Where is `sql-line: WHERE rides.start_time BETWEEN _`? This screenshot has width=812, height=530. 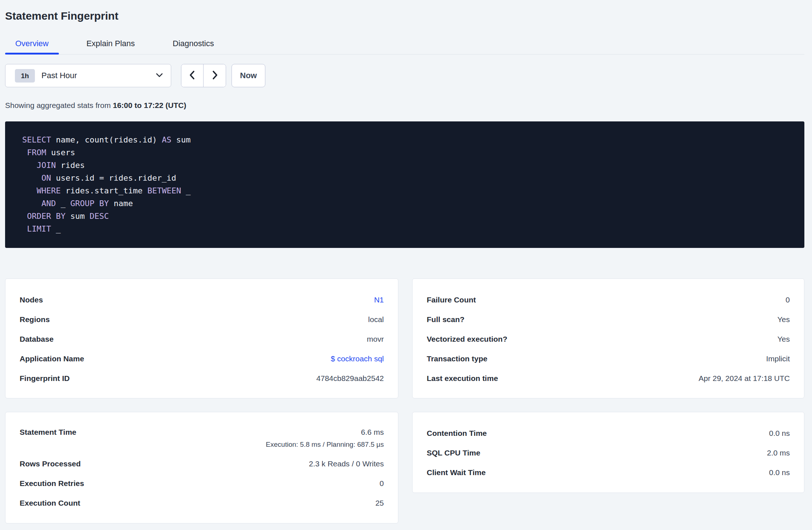 sql-line: WHERE rides.start_time BETWEEN _ is located at coordinates (405, 190).